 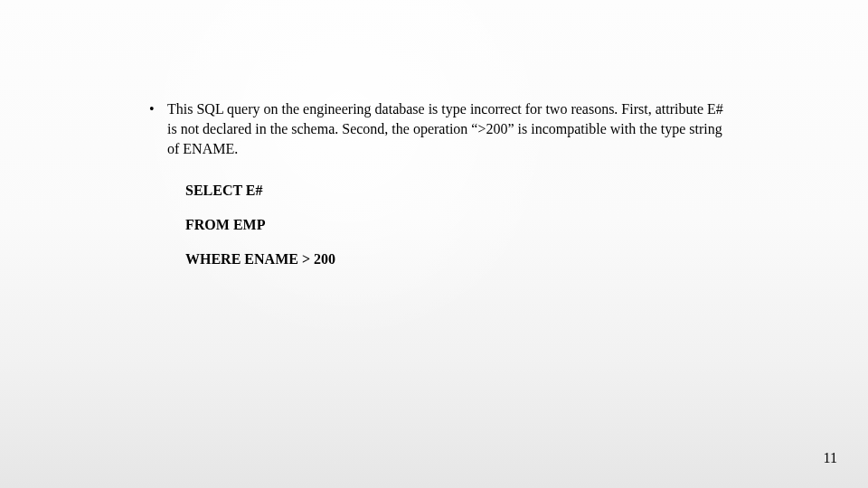 I want to click on sql-line-where: WHERE ENAME > 200, so click(x=457, y=259).